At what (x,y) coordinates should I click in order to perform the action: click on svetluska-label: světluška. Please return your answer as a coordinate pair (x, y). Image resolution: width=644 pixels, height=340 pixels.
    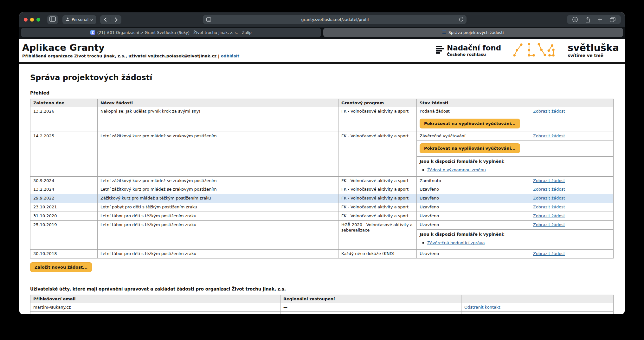
    Looking at the image, I should click on (593, 48).